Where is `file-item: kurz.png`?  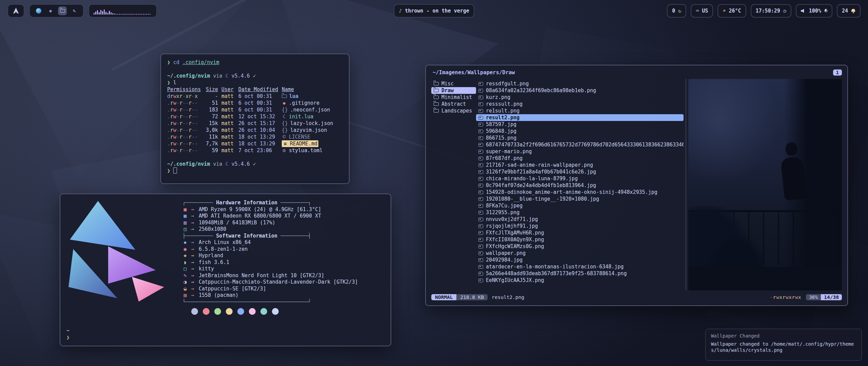
file-item: kurz.png is located at coordinates (580, 97).